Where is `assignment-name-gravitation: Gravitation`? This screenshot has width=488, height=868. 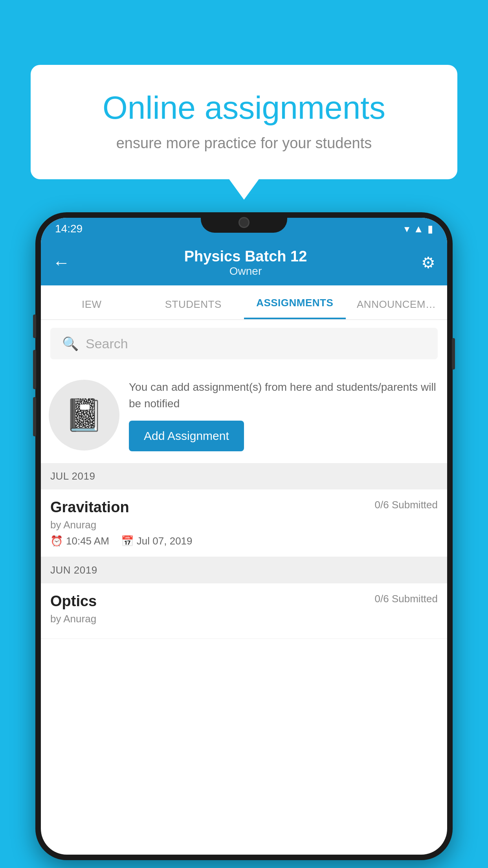 assignment-name-gravitation: Gravitation is located at coordinates (90, 507).